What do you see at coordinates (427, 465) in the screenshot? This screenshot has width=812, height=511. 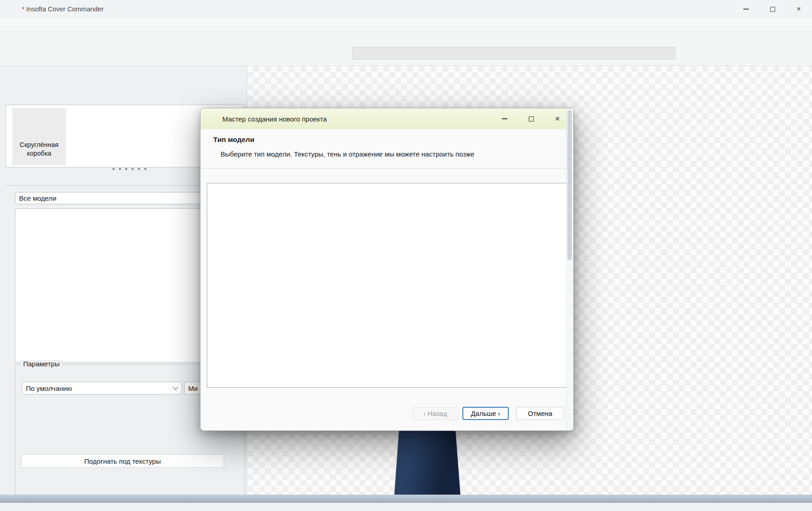 I see `rendered-model-fragment` at bounding box center [427, 465].